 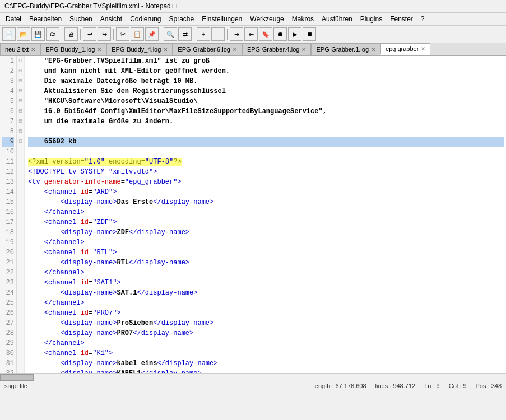 I want to click on code-line-15: <display-name>Das Erste</display-name>, so click(x=266, y=202).